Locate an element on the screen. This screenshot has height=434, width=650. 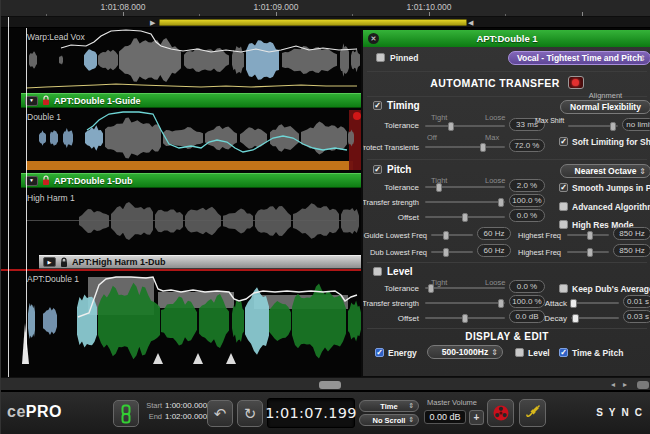
preset-dropdown: Vocal - Tightest Time and Pitch ⇕ is located at coordinates (579, 58).